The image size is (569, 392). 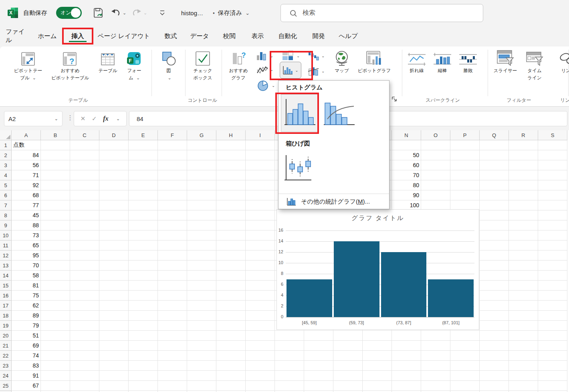 What do you see at coordinates (55, 165) in the screenshot?
I see `cell-B3` at bounding box center [55, 165].